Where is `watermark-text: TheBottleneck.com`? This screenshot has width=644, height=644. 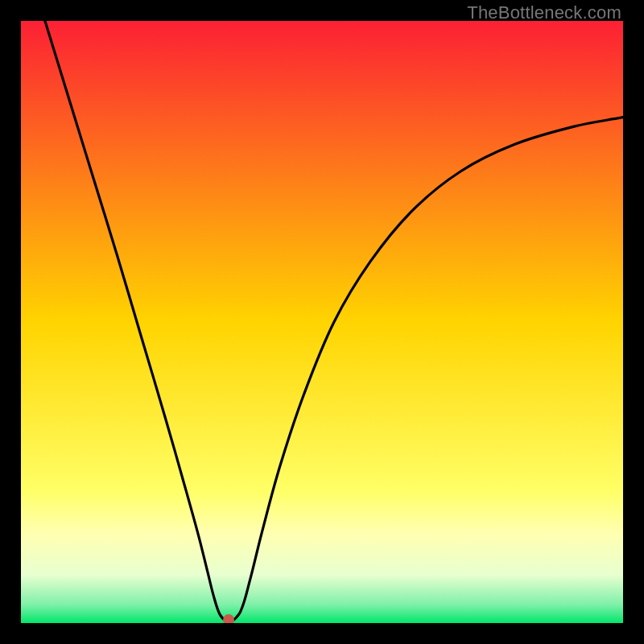 watermark-text: TheBottleneck.com is located at coordinates (544, 13).